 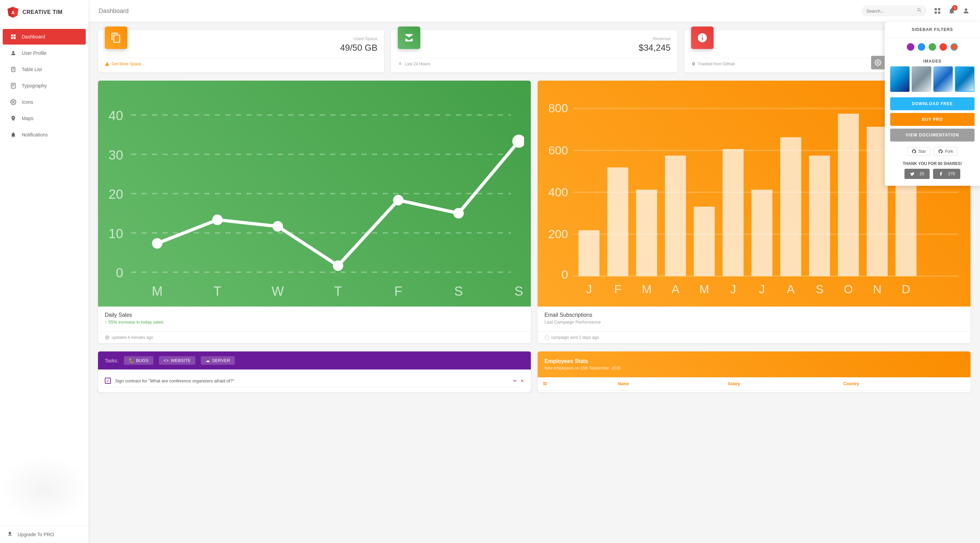 What do you see at coordinates (573, 322) in the screenshot?
I see `chart-subtitle-text: Last Campaign Performance` at bounding box center [573, 322].